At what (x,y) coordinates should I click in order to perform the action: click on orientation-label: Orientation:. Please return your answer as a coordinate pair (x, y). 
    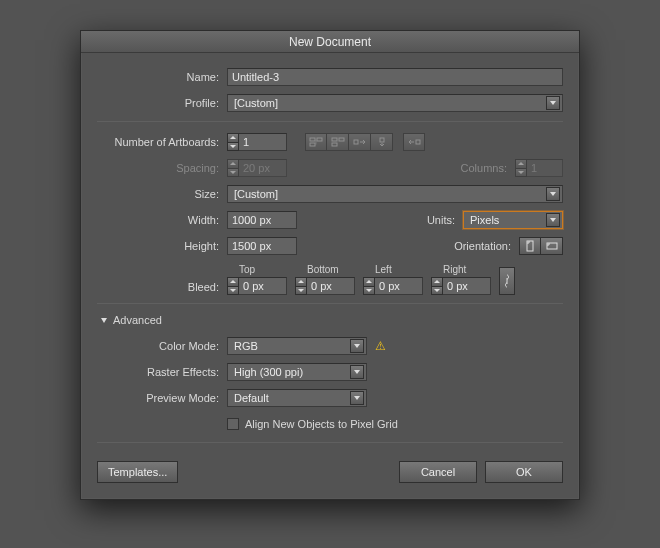
    Looking at the image, I should click on (486, 246).